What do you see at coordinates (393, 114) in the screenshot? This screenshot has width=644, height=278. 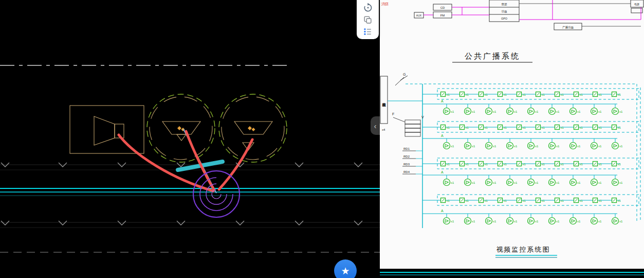 I see `svg-text: F` at bounding box center [393, 114].